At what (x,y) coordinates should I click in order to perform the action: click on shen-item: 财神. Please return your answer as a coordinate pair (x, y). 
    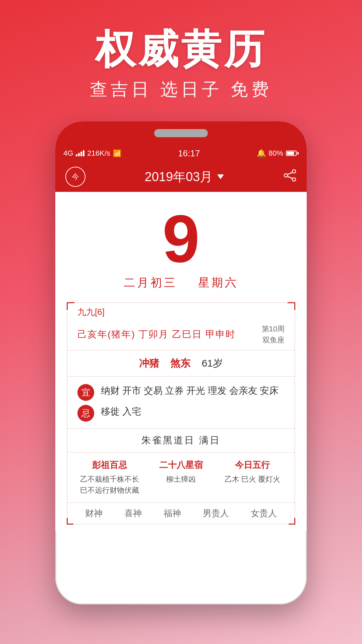
    Looking at the image, I should click on (94, 513).